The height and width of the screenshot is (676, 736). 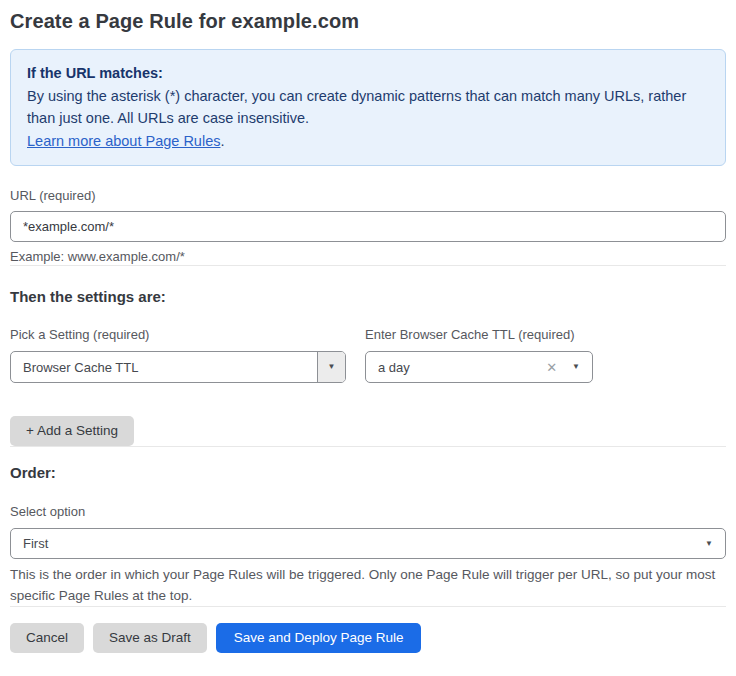 I want to click on url-example-helper: Example: www.example.com/*, so click(x=368, y=257).